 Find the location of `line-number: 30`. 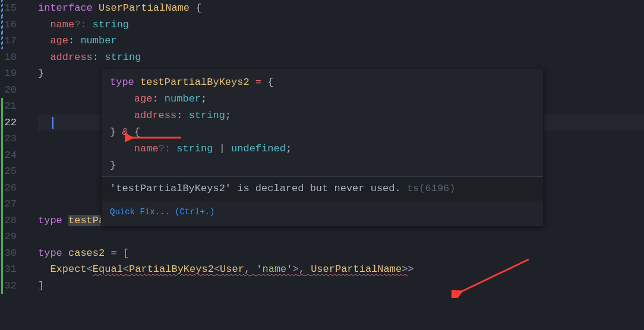

line-number: 30 is located at coordinates (11, 253).